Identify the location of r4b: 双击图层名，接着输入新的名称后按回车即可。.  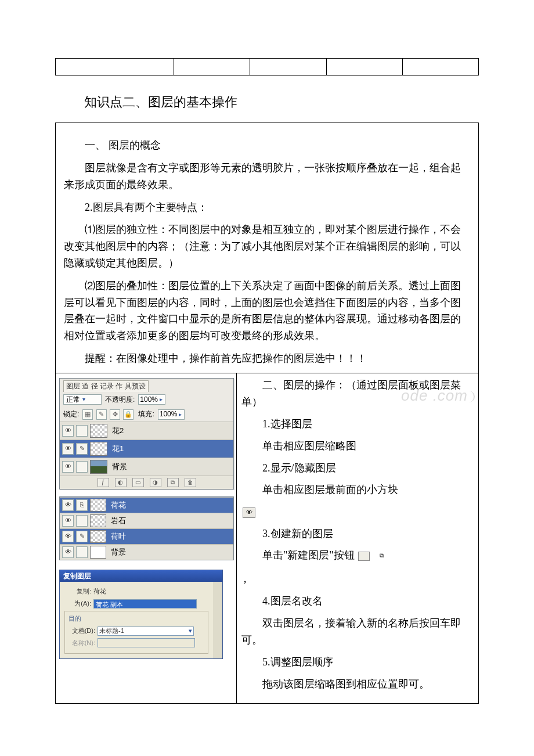
(356, 632).